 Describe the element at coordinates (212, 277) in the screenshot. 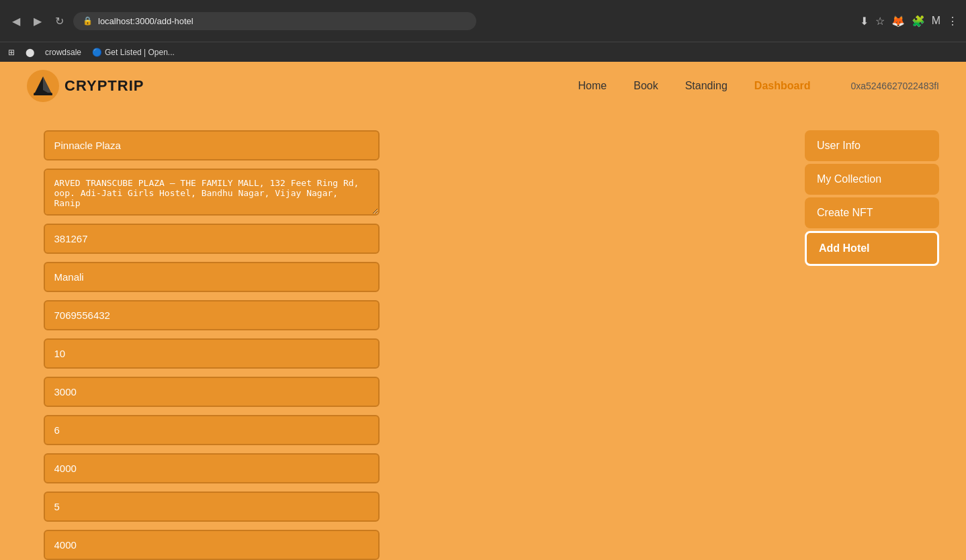

I see `city-input` at that location.